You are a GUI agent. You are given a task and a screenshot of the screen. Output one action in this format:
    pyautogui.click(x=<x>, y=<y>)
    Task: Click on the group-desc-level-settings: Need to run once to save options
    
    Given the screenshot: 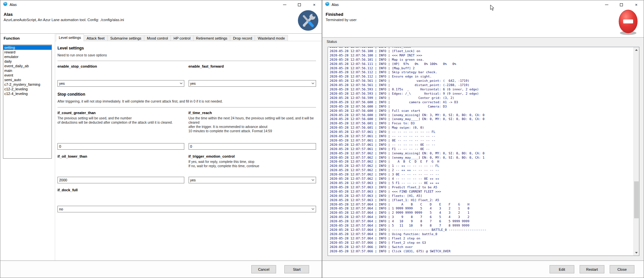 What is the action you would take?
    pyautogui.click(x=187, y=55)
    